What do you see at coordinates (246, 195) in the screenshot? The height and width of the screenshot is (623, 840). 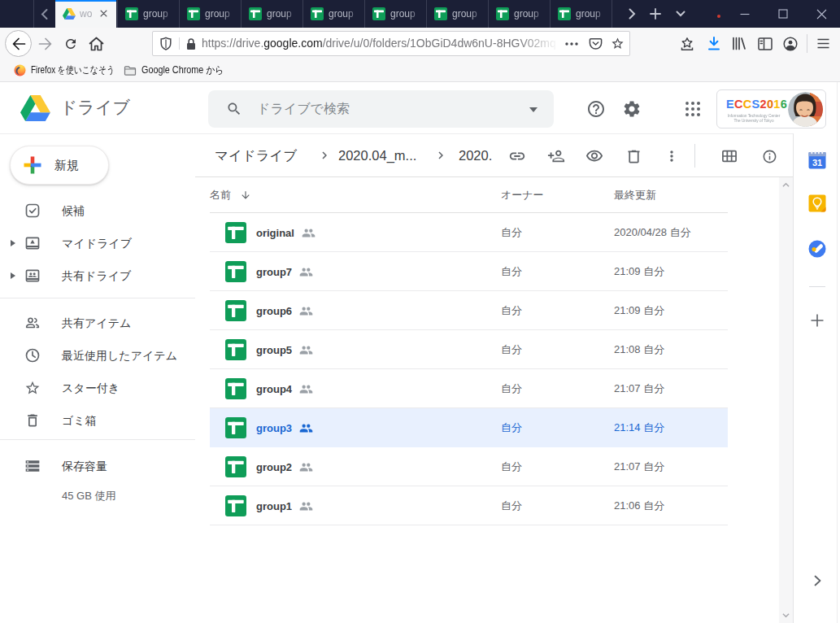 I see `sort-descending-icon` at bounding box center [246, 195].